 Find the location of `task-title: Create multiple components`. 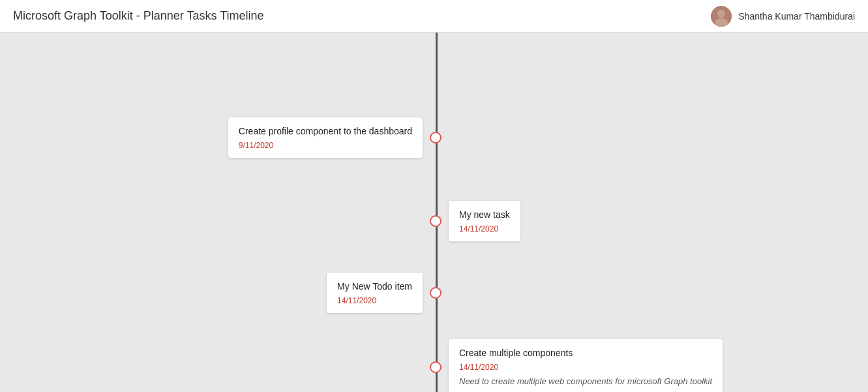

task-title: Create multiple components is located at coordinates (586, 354).